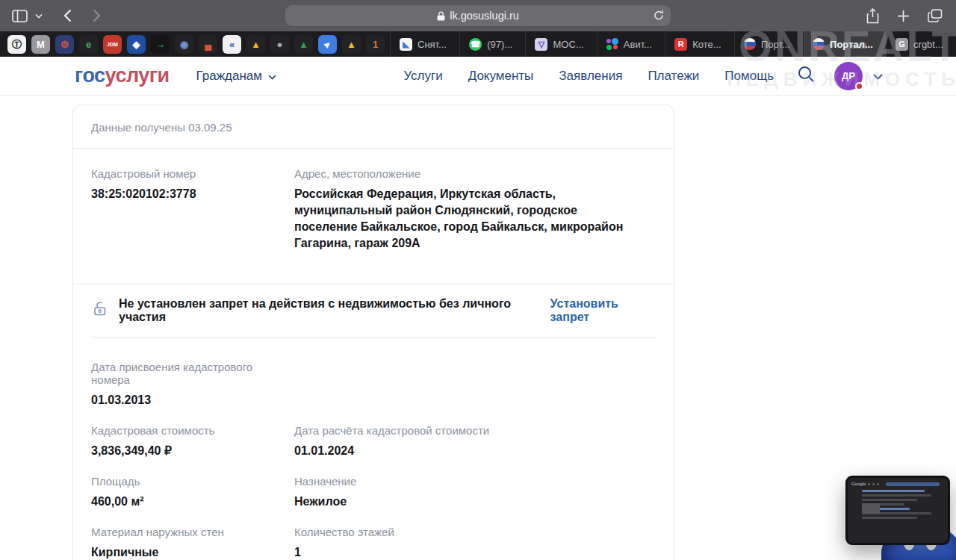 This screenshot has width=956, height=560. Describe the element at coordinates (848, 76) in the screenshot. I see `user-avatar: ДР` at that location.